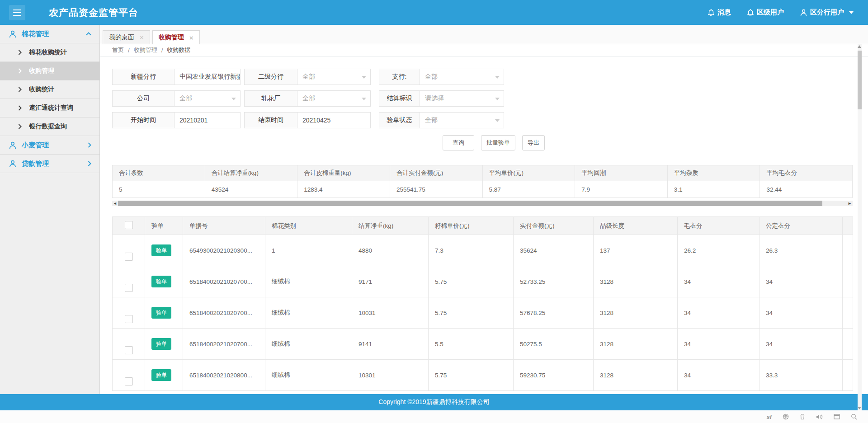 This screenshot has width=868, height=423. Describe the element at coordinates (50, 52) in the screenshot. I see `sidebar-item-cotton-purchase-stats: 棉花收购统计` at that location.